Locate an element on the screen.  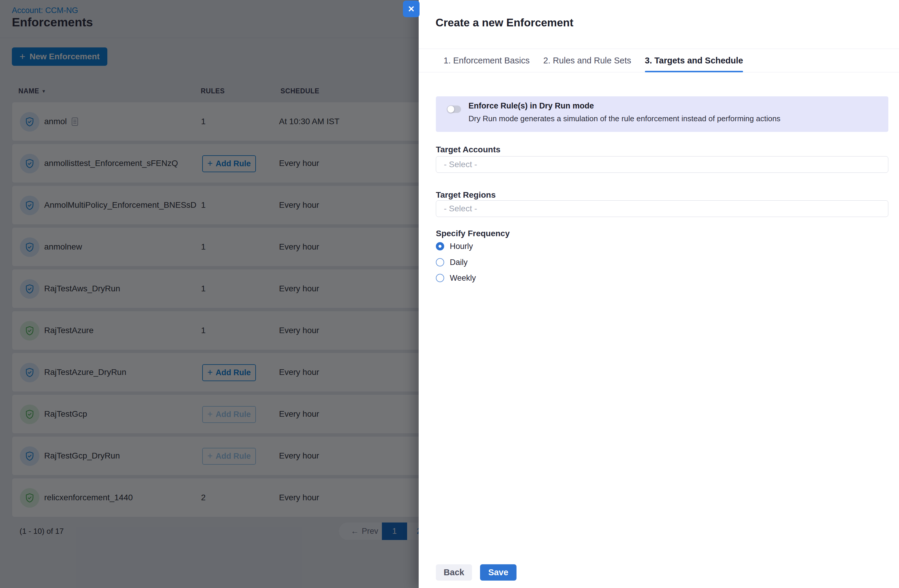
radio-label: Hourly is located at coordinates (462, 246).